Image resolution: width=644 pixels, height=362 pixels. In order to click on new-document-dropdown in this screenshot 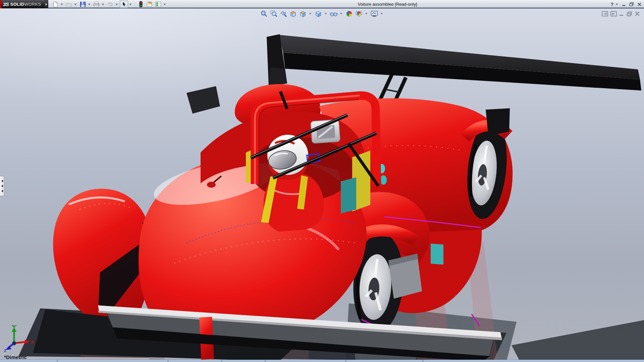, I will do `click(62, 4)`.